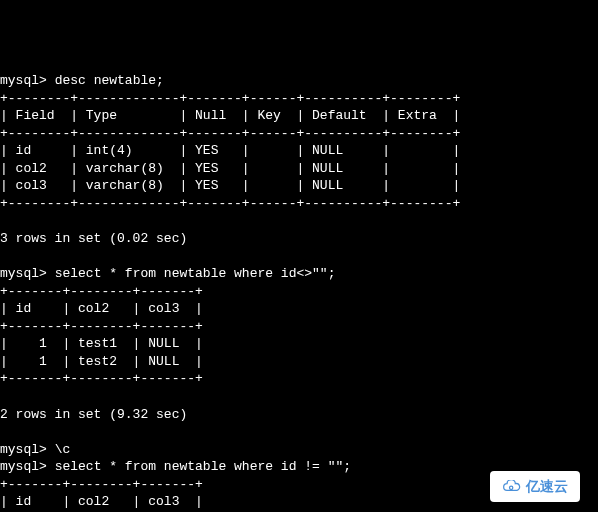 The width and height of the screenshot is (598, 512). Describe the element at coordinates (102, 362) in the screenshot. I see `table-row: | 1 | test2 | NULL |` at that location.